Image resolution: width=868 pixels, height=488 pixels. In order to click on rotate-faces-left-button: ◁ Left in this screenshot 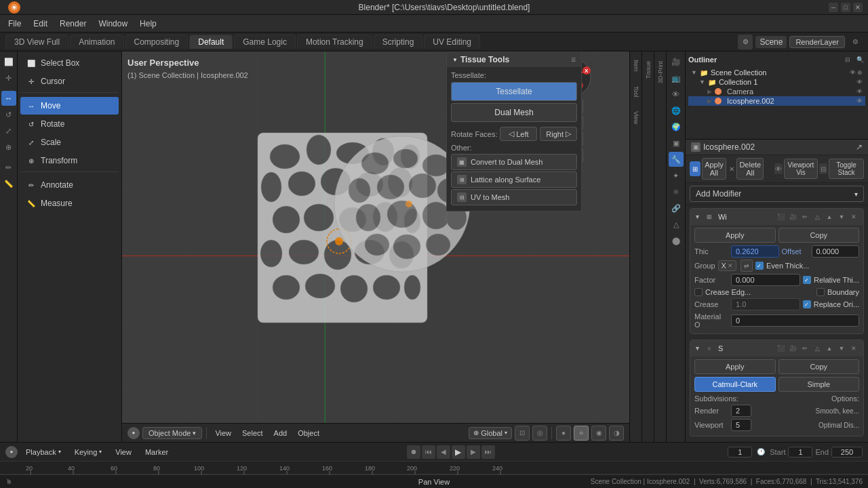, I will do `click(518, 134)`.